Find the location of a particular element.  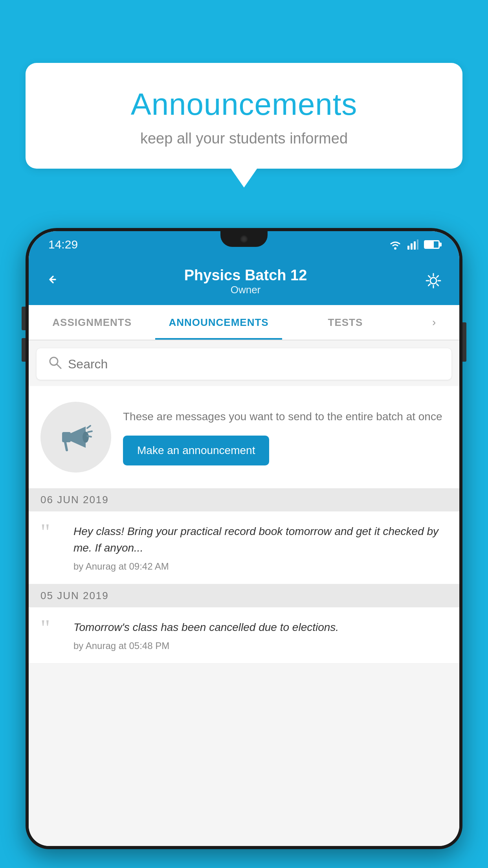

promo-right: These are messages you want to send to t… is located at coordinates (285, 437).